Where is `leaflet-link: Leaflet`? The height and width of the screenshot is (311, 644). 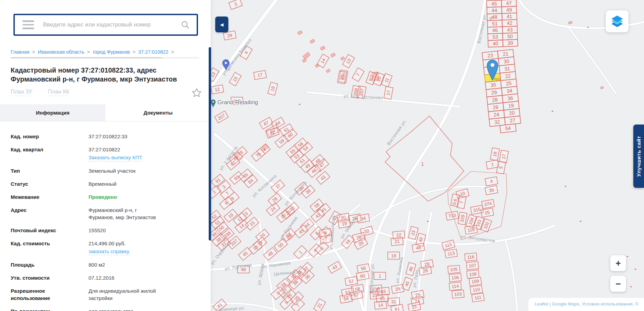 leaflet-link: Leaflet is located at coordinates (541, 304).